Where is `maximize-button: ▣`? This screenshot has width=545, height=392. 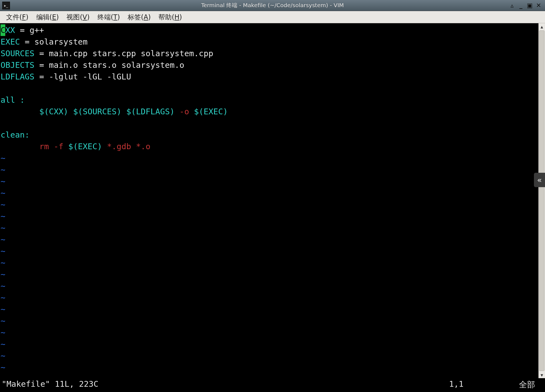 maximize-button: ▣ is located at coordinates (530, 6).